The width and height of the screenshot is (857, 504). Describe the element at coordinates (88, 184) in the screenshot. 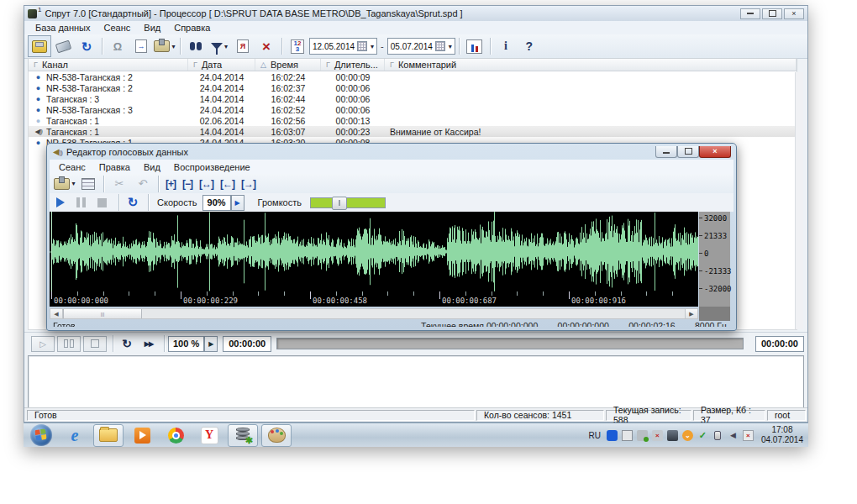

I see `editor-properties-button` at that location.